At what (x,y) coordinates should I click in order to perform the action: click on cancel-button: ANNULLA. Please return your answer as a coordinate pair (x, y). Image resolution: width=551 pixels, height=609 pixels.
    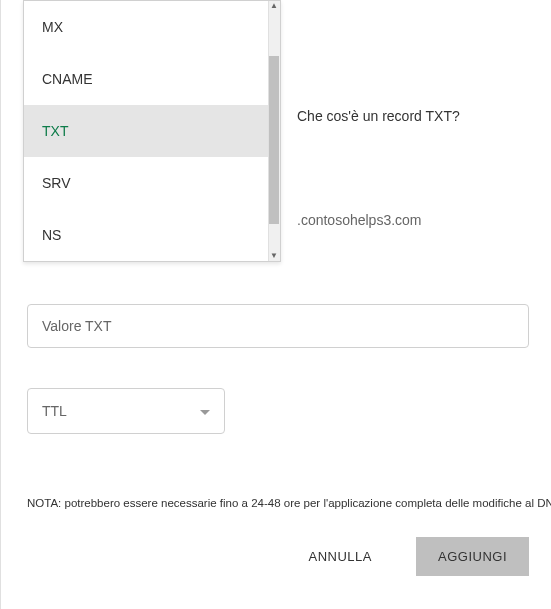
    Looking at the image, I should click on (340, 556).